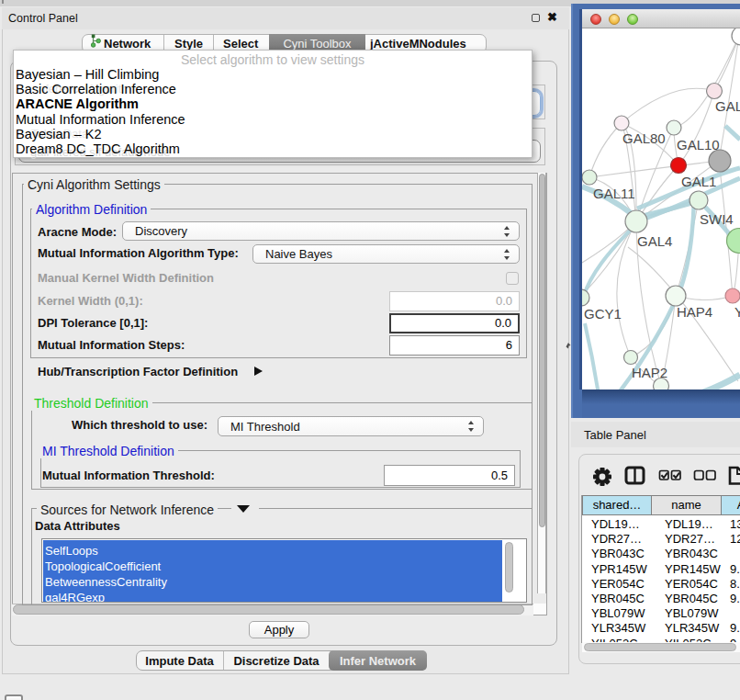 This screenshot has width=740, height=700. I want to click on svg-text: HAP2, so click(650, 373).